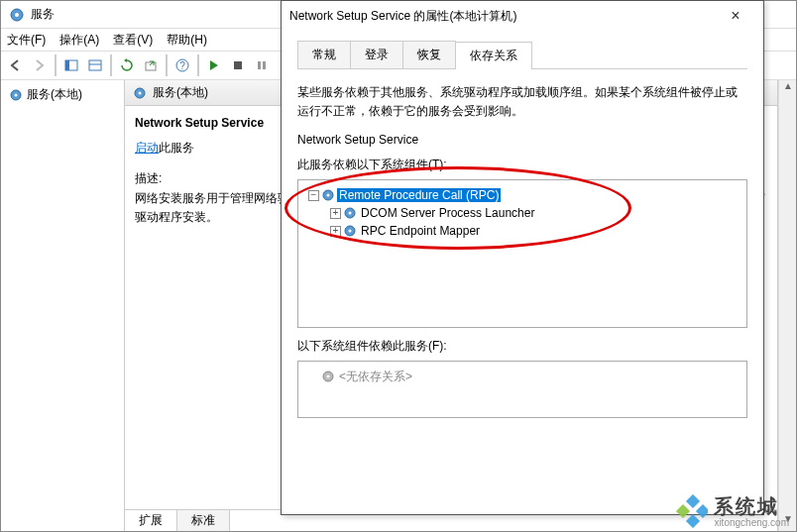 The height and width of the screenshot is (532, 797). I want to click on services-app-icon, so click(17, 15).